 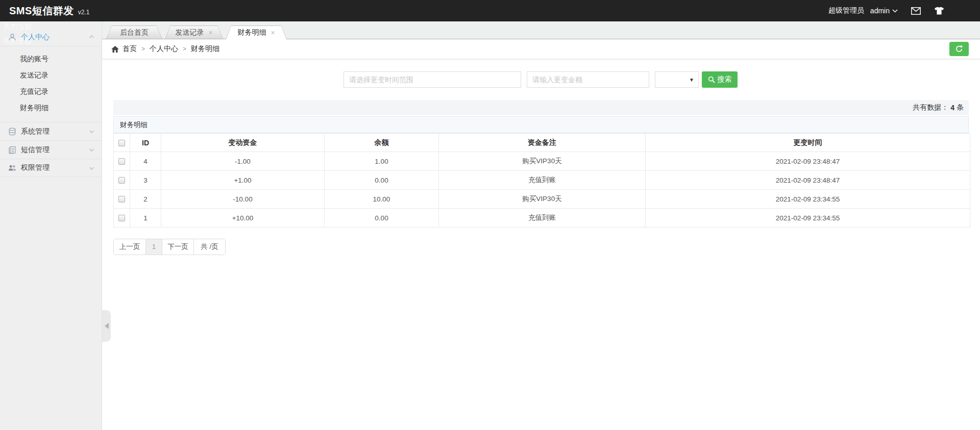 What do you see at coordinates (194, 32) in the screenshot?
I see `tab-send-records: 发送记录 ×` at bounding box center [194, 32].